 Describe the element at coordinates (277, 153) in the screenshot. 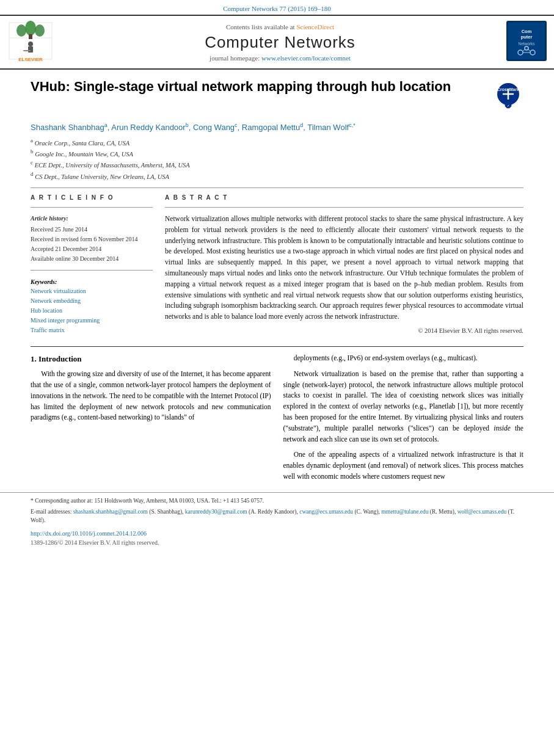

I see `affil-b: b Google Inc., Mountain View, CA, USA` at that location.